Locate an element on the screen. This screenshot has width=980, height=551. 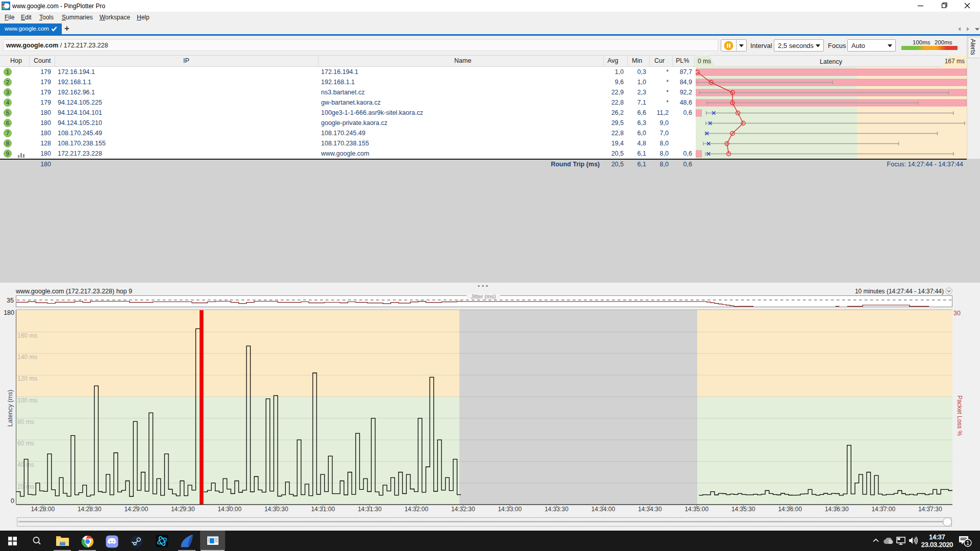
svg-text: 140 ms is located at coordinates (28, 357).